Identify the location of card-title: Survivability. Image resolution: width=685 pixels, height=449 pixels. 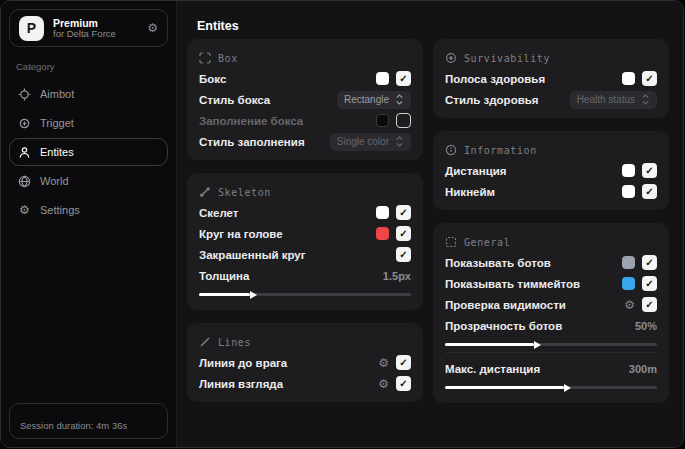
(507, 58).